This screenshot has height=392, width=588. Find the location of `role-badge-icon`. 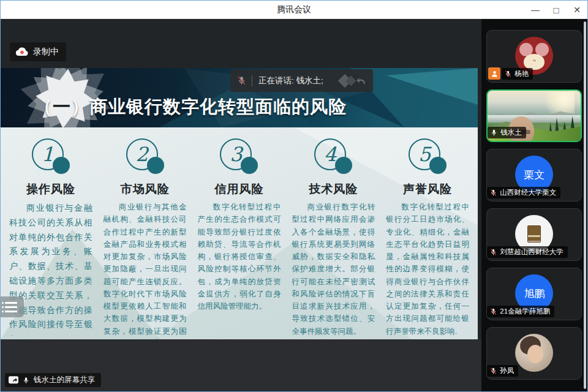

role-badge-icon is located at coordinates (494, 74).